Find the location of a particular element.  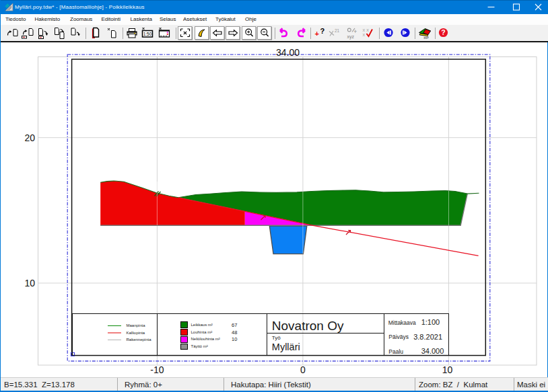

svg-text: xyz is located at coordinates (351, 37).